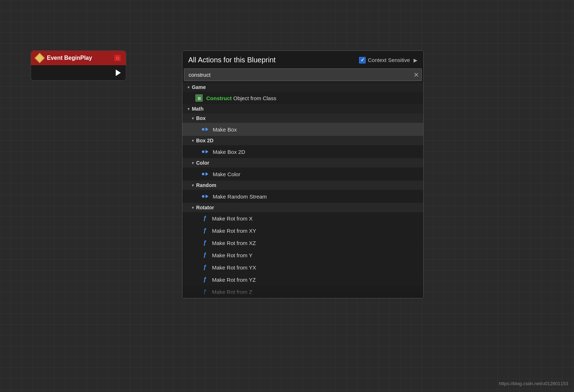 The height and width of the screenshot is (392, 574). I want to click on subcategory-random: ▼ Random, so click(303, 185).